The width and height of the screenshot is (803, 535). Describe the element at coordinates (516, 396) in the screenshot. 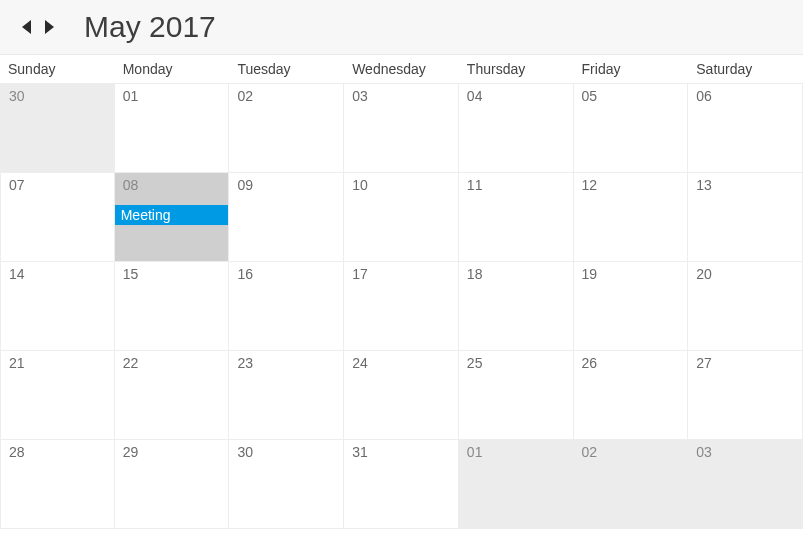

I see `day-cell: 25` at that location.